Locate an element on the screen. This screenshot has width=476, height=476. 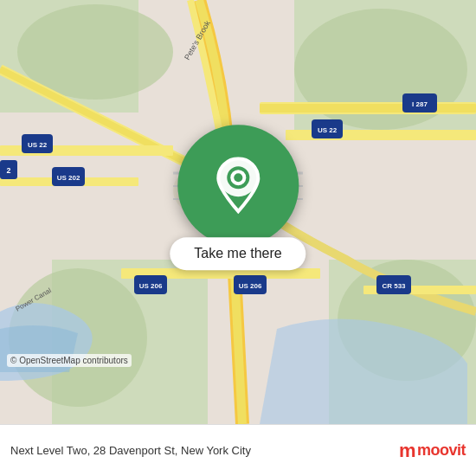
pin-icon is located at coordinates (238, 185).